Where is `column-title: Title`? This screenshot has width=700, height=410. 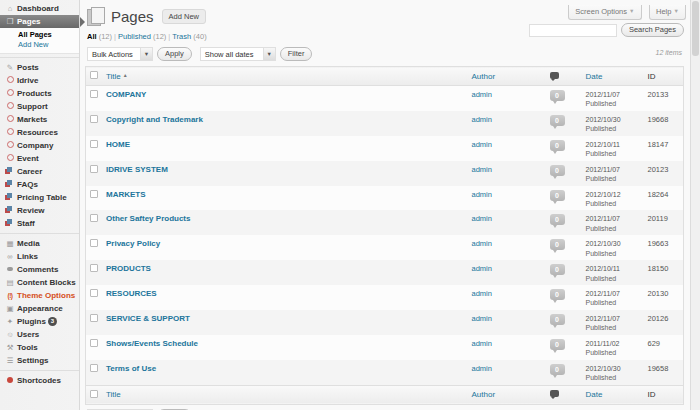 column-title: Title is located at coordinates (285, 394).